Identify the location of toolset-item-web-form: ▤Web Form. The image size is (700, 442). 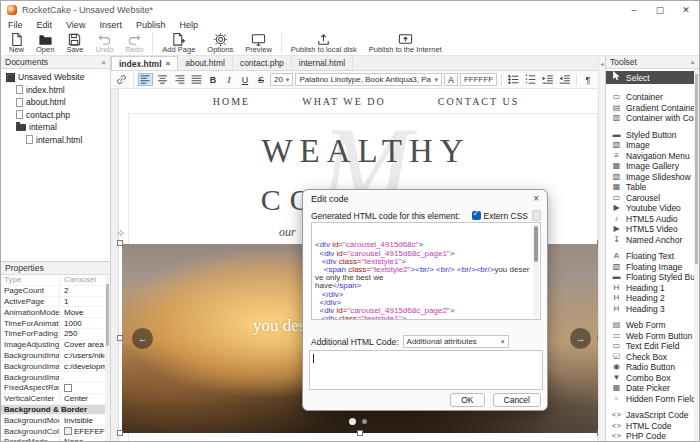
(650, 326).